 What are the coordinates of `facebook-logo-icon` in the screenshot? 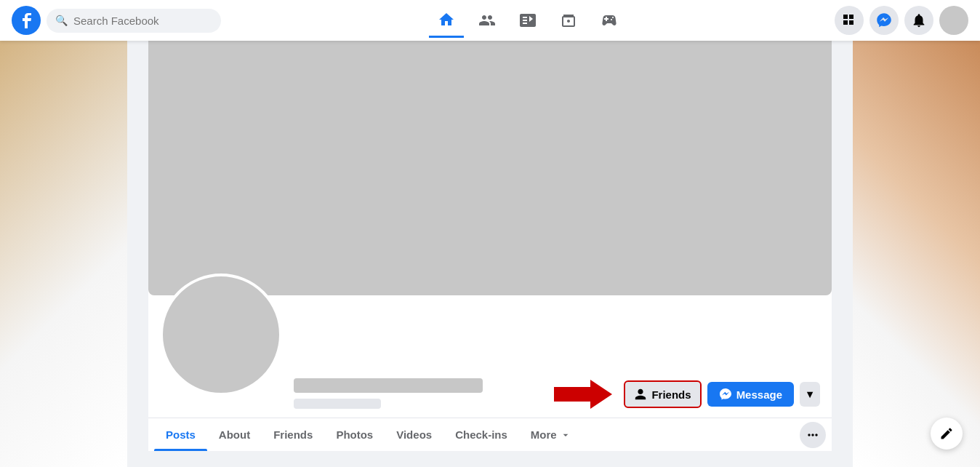 It's located at (26, 20).